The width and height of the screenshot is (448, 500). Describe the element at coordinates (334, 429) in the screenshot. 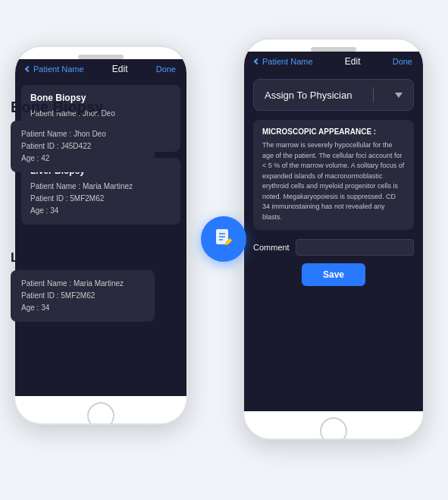

I see `right-home-button` at that location.